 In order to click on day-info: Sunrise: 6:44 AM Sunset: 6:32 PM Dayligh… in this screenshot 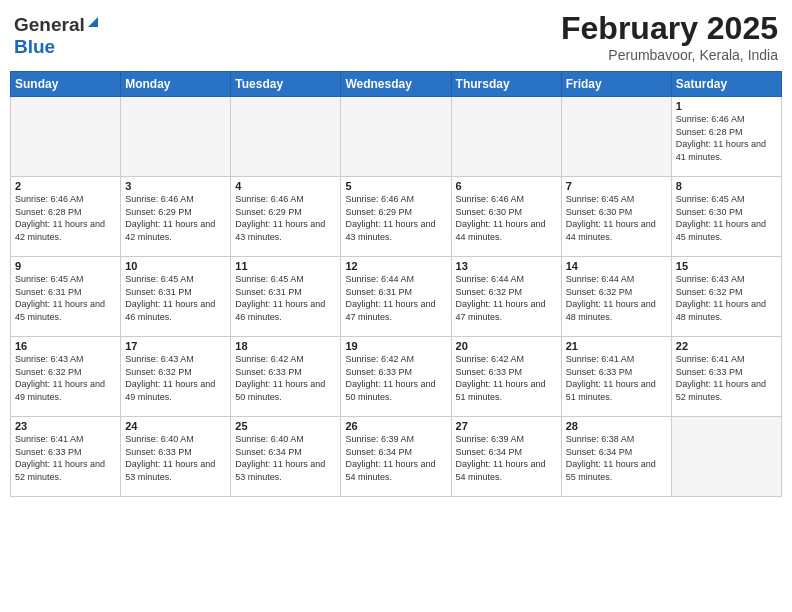, I will do `click(616, 298)`.